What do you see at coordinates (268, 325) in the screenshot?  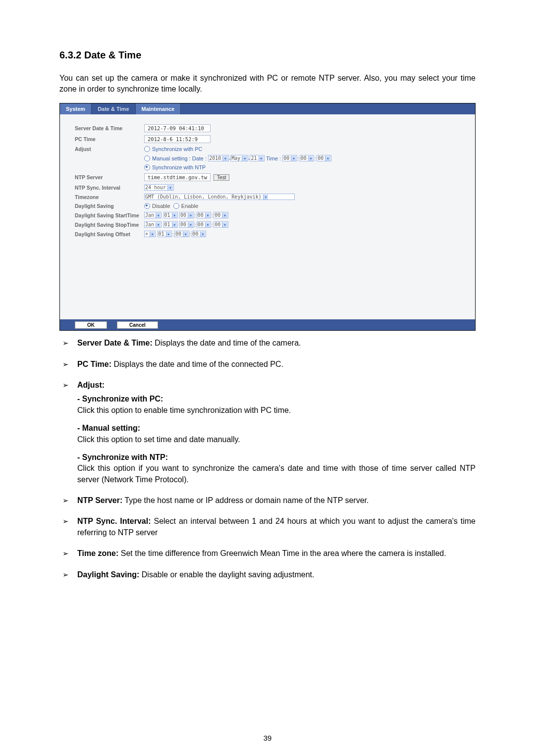 I see `panel-footer: OK Cancel` at bounding box center [268, 325].